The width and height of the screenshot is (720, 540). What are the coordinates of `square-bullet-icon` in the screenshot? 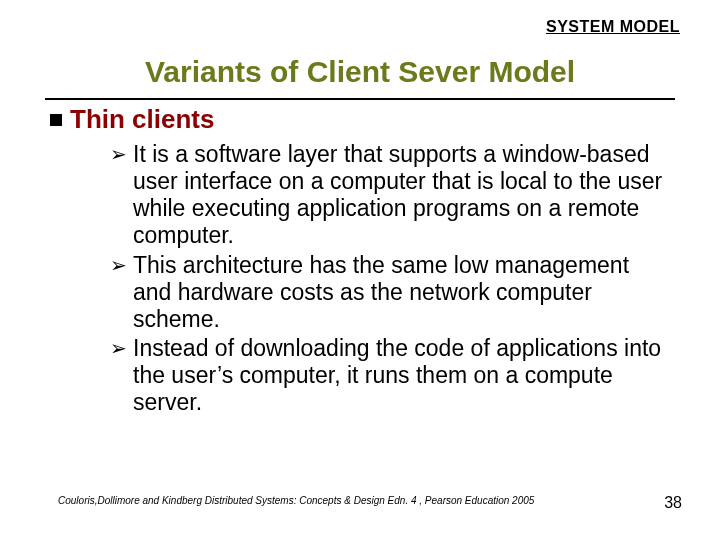 It's located at (56, 120).